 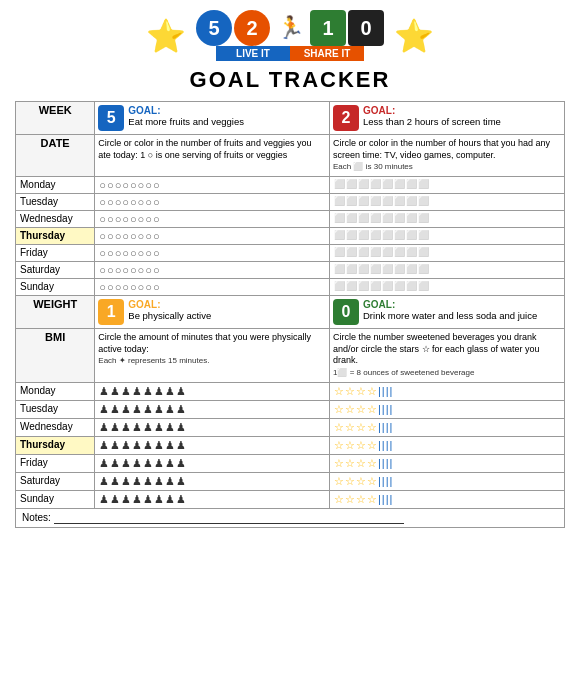 What do you see at coordinates (290, 236) in the screenshot?
I see `table-row: Thursday ○○○○○○○○ ⬜⬜⬜⬜⬜⬜⬜⬜` at bounding box center [290, 236].